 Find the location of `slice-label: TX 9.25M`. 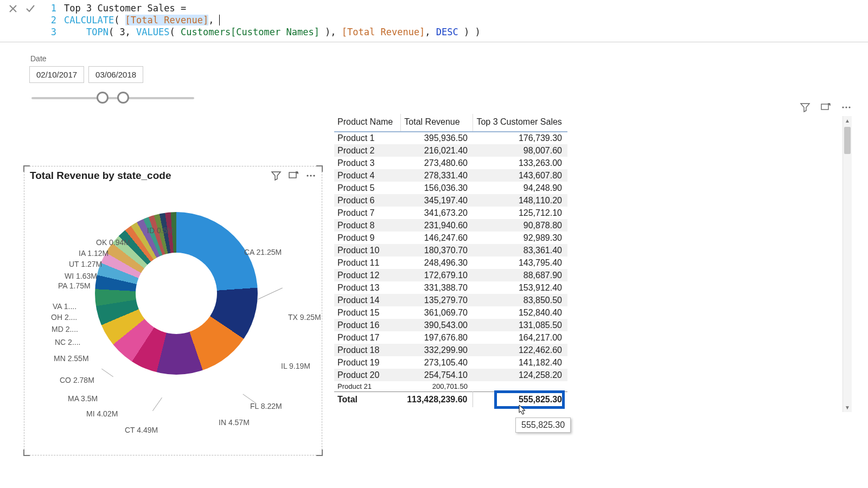

slice-label: TX 9.25M is located at coordinates (305, 317).